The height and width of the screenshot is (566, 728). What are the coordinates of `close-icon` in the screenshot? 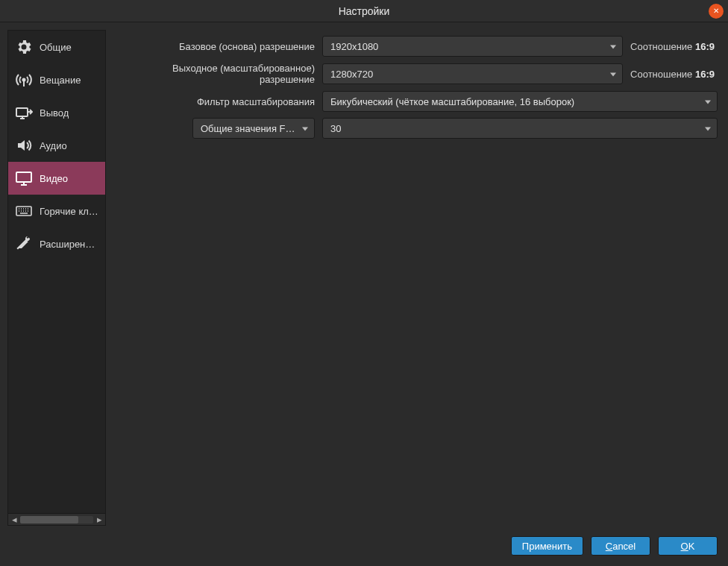 It's located at (716, 11).